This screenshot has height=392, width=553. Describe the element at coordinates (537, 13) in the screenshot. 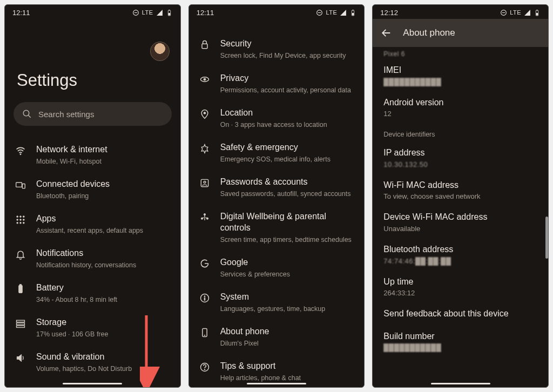

I see `battery-icon` at that location.